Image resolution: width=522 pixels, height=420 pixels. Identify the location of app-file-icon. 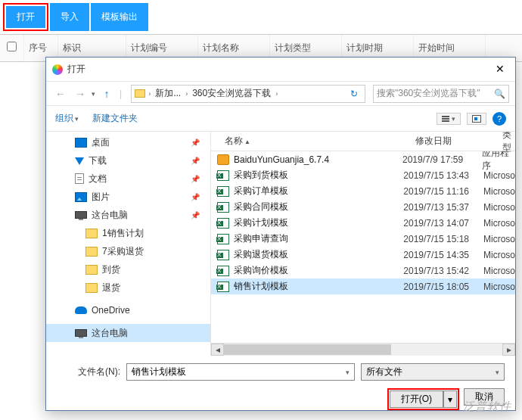
(223, 160).